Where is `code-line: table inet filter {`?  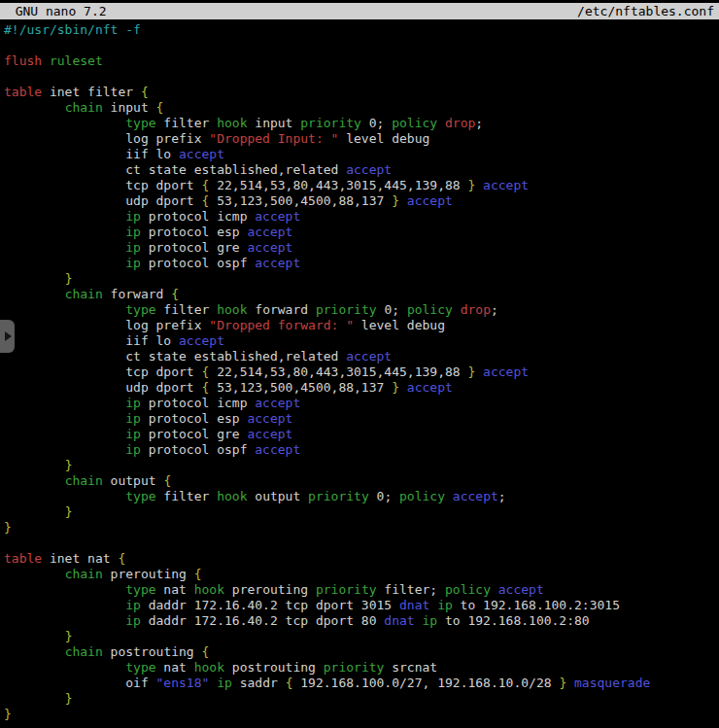 code-line: table inet filter { is located at coordinates (361, 92).